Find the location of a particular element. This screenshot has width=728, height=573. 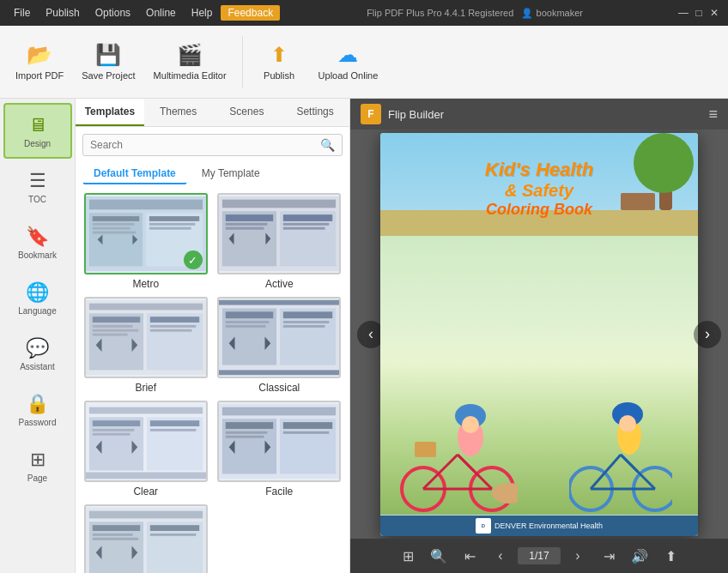

template-metro: ✓ Metro is located at coordinates (146, 242).